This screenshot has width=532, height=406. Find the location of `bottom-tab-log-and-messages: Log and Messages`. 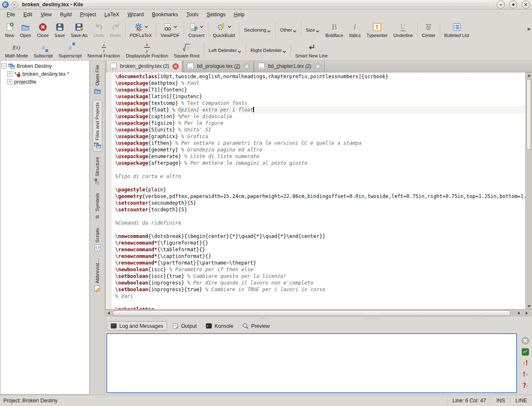

bottom-tab-log-and-messages: Log and Messages is located at coordinates (137, 326).